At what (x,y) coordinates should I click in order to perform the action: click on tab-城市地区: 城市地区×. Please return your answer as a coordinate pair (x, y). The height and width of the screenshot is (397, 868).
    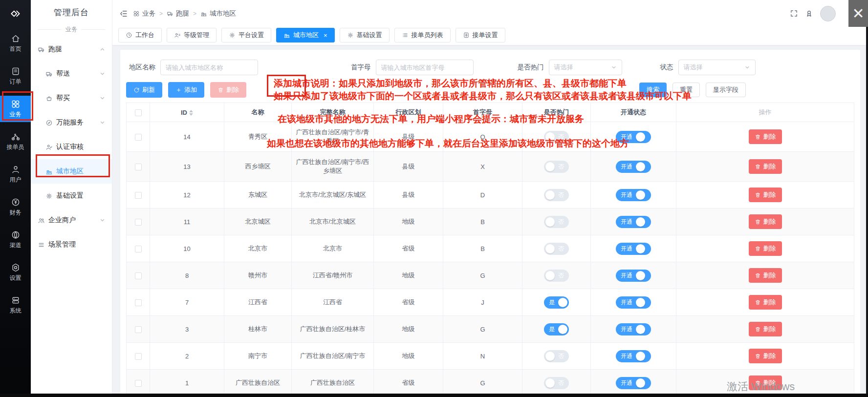
    Looking at the image, I should click on (305, 35).